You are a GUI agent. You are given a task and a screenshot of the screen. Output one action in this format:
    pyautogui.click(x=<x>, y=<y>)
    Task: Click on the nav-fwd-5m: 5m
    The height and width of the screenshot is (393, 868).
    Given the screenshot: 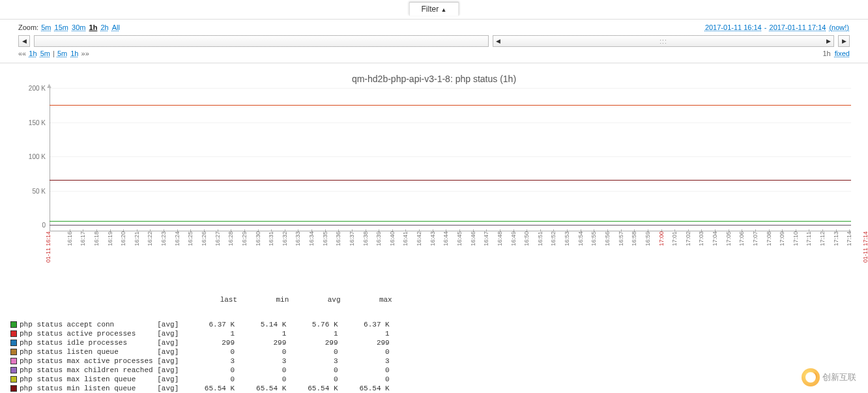 What is the action you would take?
    pyautogui.click(x=63, y=53)
    